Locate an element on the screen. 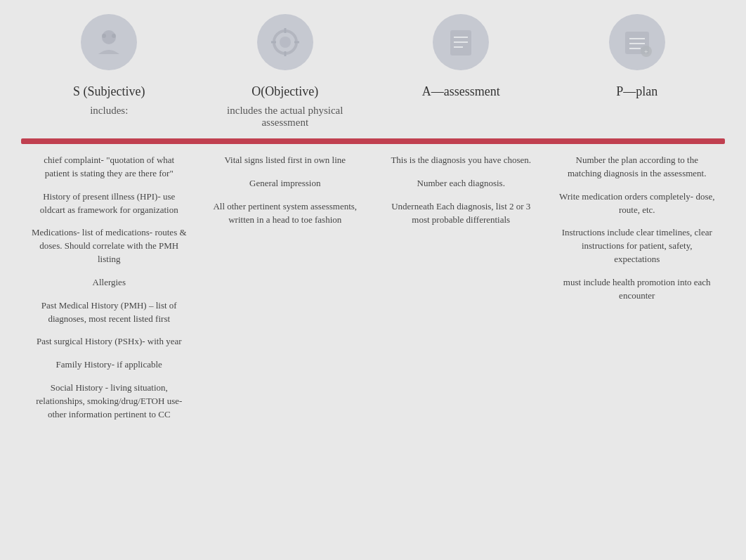 This screenshot has width=746, height=560. col-subjective-content: chief complaint- "quotation of what pati… is located at coordinates (110, 292).